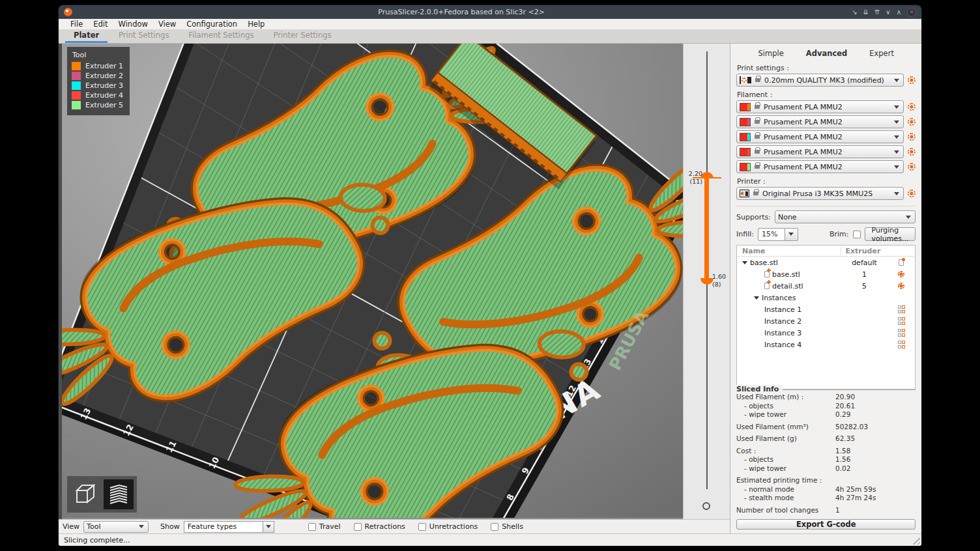  What do you see at coordinates (912, 107) in the screenshot?
I see `filament-1-gear-icon` at bounding box center [912, 107].